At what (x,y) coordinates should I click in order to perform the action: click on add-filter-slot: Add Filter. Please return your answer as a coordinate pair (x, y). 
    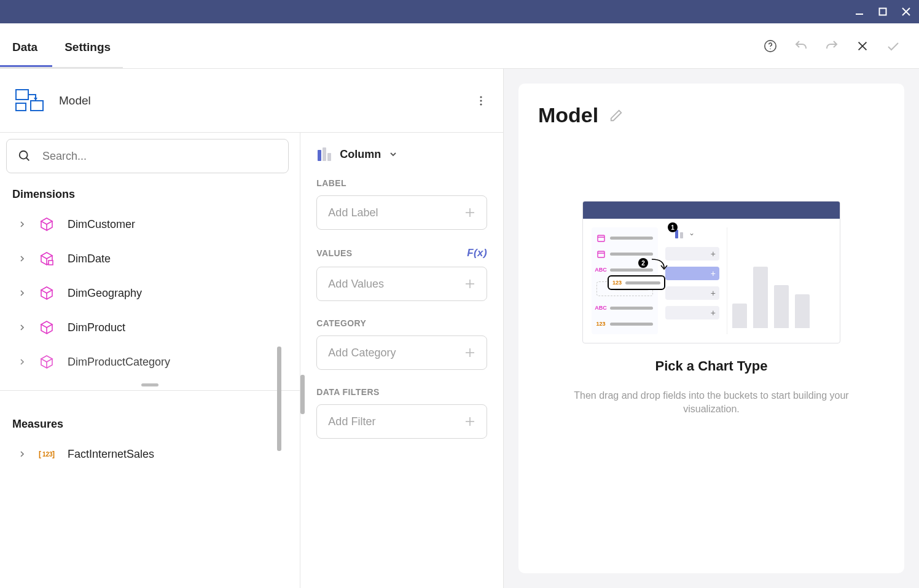
    Looking at the image, I should click on (402, 421).